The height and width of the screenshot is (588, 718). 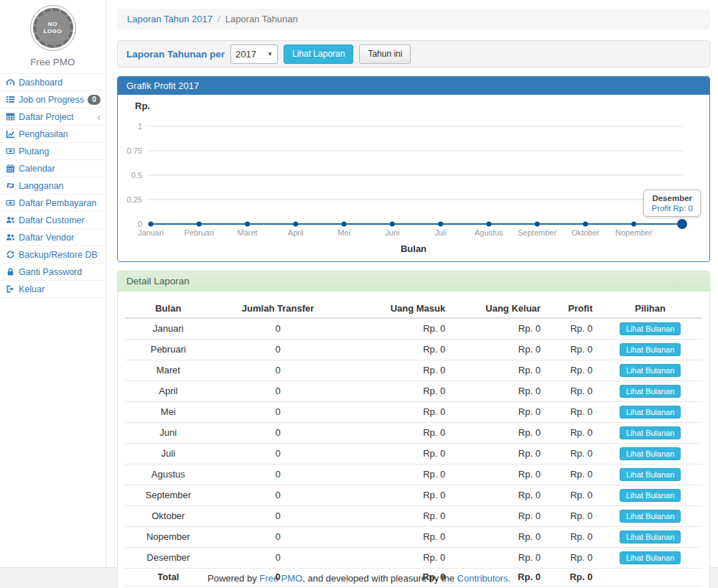 What do you see at coordinates (46, 117) in the screenshot?
I see `sidebar-item-label: Daftar Project` at bounding box center [46, 117].